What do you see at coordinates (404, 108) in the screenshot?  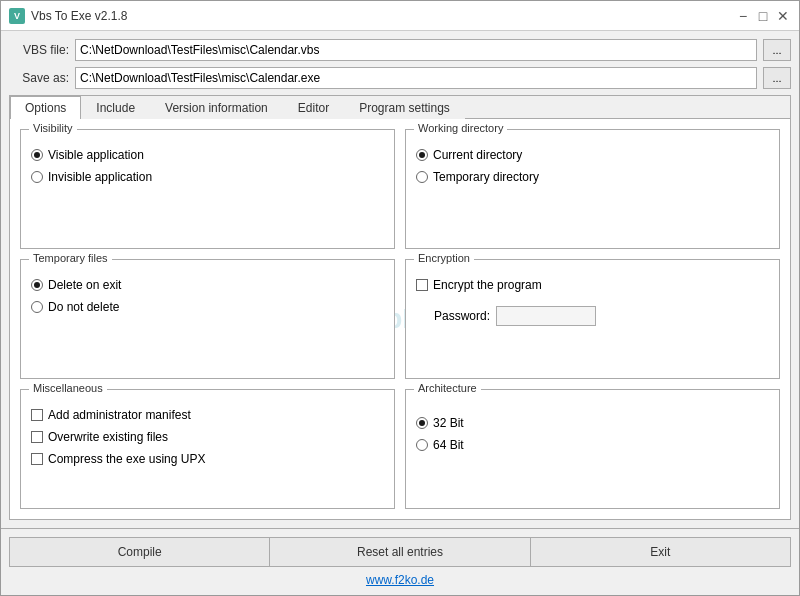 I see `tab-program-settings: Program settings` at bounding box center [404, 108].